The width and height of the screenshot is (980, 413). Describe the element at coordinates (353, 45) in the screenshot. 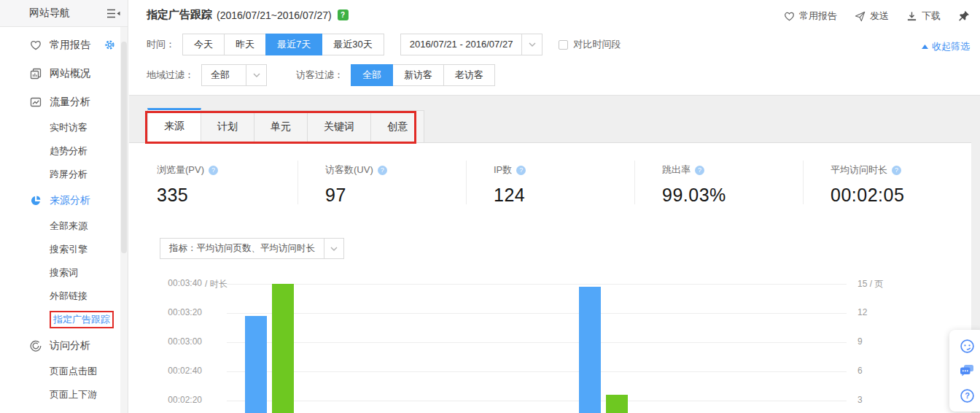

I see `time-range-button: 最近30天` at that location.